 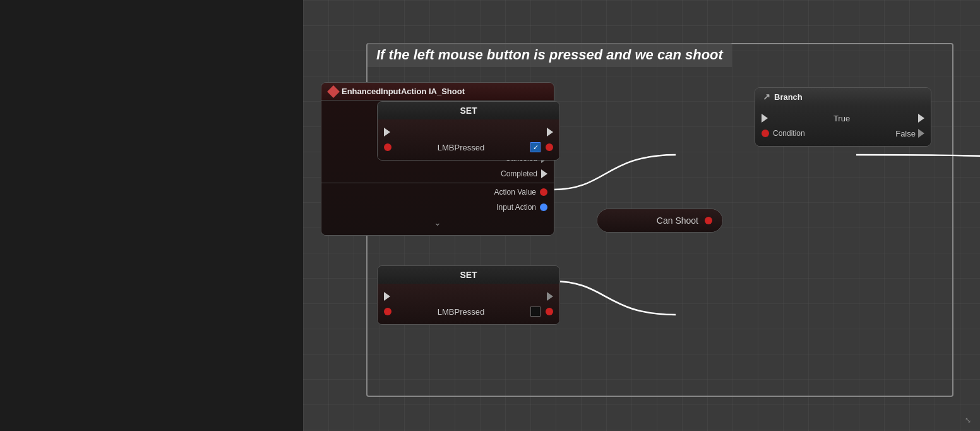 What do you see at coordinates (843, 126) in the screenshot?
I see `branch-body: True Condition False` at bounding box center [843, 126].